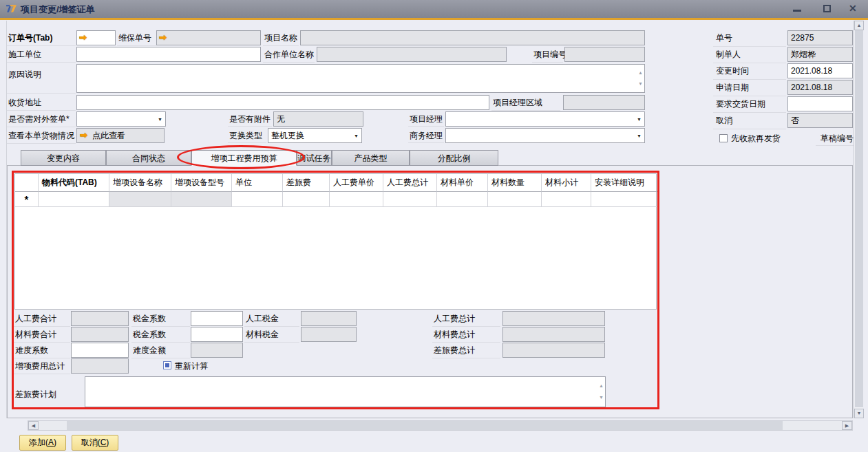 The image size is (868, 452). I want to click on view-goods-label: 查看本单货物情况, so click(41, 136).